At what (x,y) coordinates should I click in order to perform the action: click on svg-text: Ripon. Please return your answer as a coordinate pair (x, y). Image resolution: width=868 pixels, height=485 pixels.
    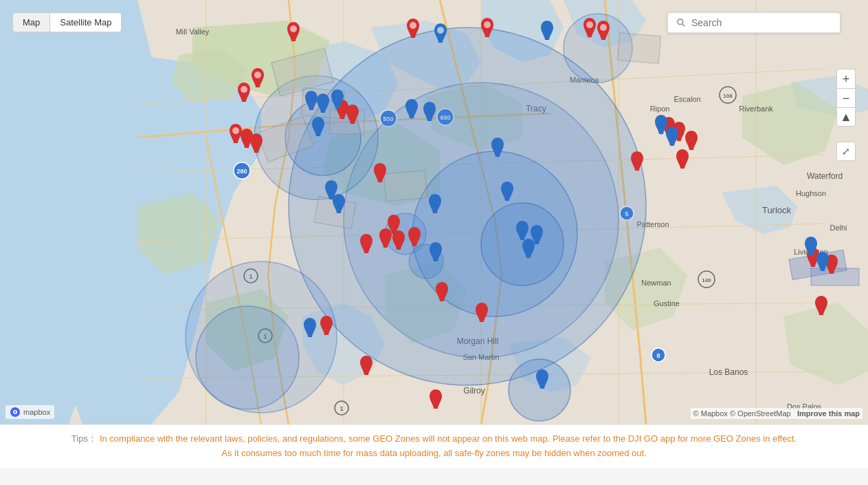
    Looking at the image, I should click on (660, 109).